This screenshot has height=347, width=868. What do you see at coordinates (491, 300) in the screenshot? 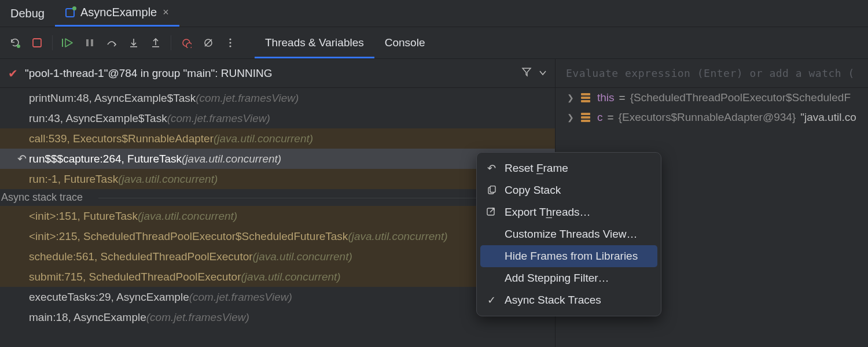
I see `checkmark-icon: ✓` at bounding box center [491, 300].